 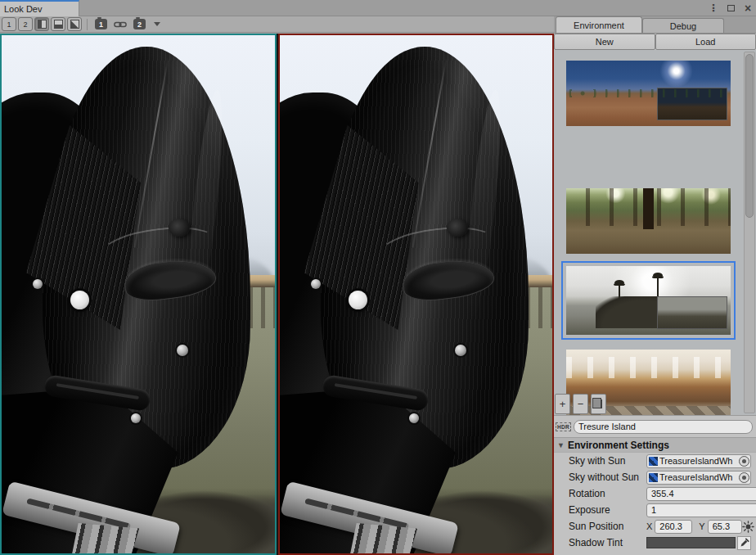 What do you see at coordinates (101, 25) in the screenshot?
I see `camera-1-button: 1` at bounding box center [101, 25].